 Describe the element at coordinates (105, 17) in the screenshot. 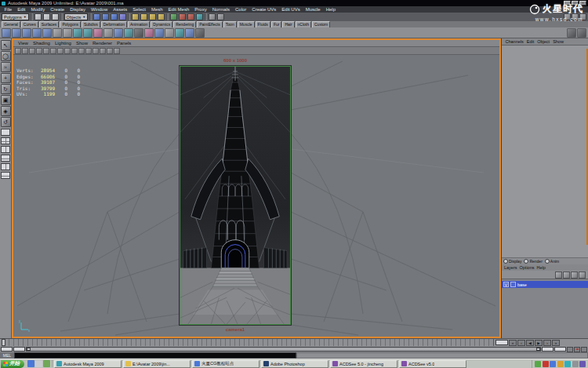

I see `select-by-object-icon` at that location.